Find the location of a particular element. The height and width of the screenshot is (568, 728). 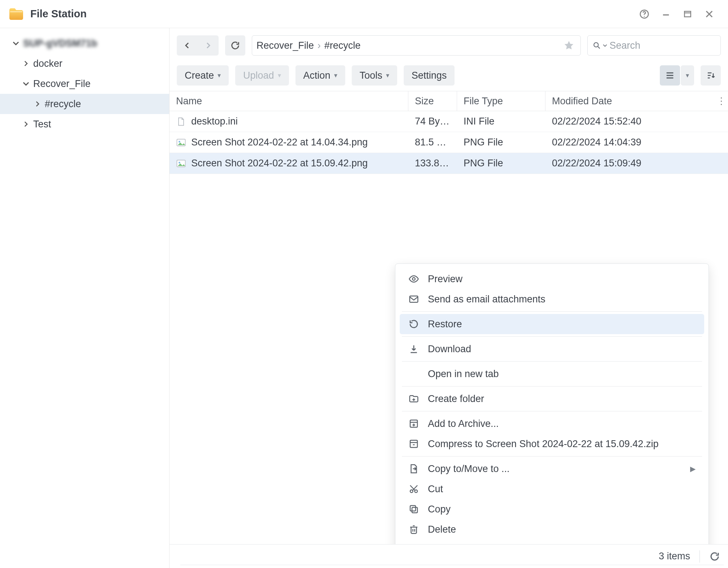

context-menu-item: Send as email attachments is located at coordinates (552, 299).